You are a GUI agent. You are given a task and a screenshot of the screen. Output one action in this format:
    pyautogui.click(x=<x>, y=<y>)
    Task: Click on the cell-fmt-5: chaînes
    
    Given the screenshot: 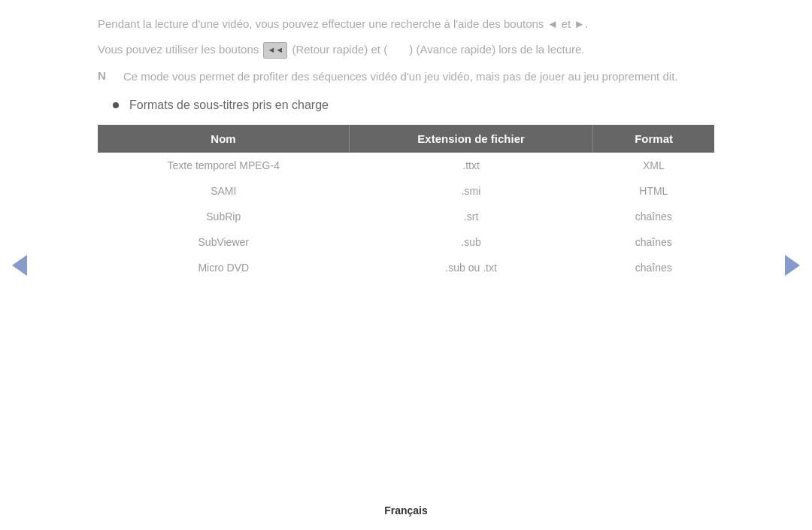 What is the action you would take?
    pyautogui.click(x=654, y=268)
    